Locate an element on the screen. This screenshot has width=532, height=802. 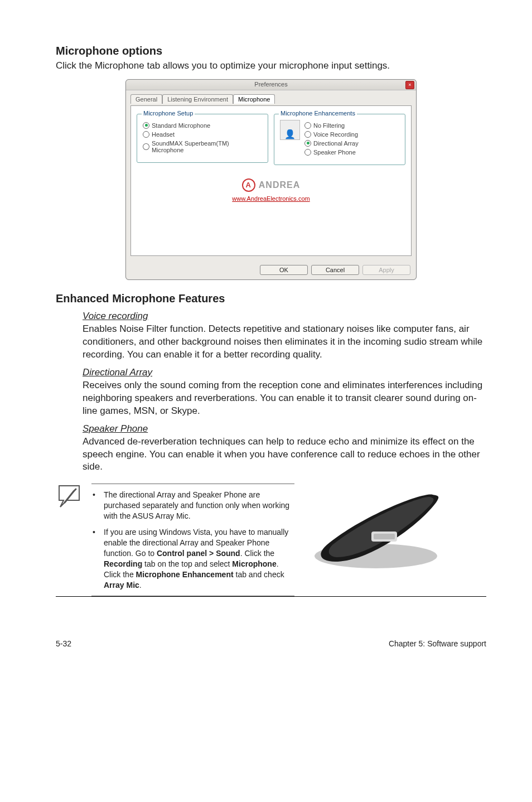
tabbar: General Listening Environment Microphone is located at coordinates (271, 98).